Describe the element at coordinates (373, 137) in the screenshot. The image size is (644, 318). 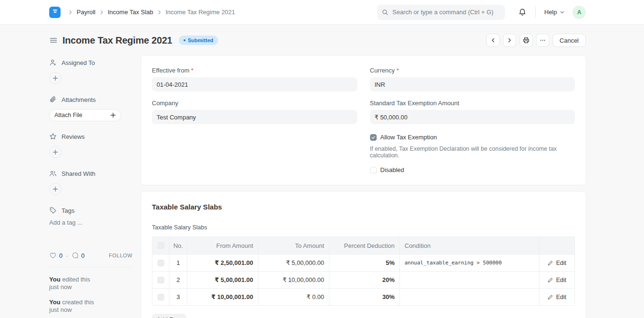
I see `check-icon` at that location.